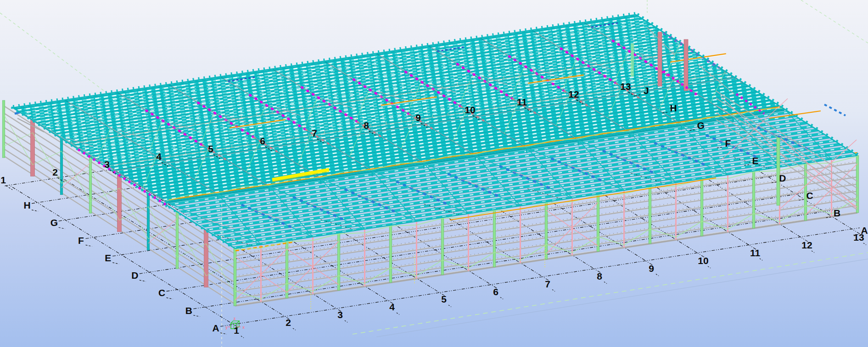 This screenshot has height=347, width=868. What do you see at coordinates (107, 164) in the screenshot?
I see `grid-label-number-3-back: 3` at bounding box center [107, 164].